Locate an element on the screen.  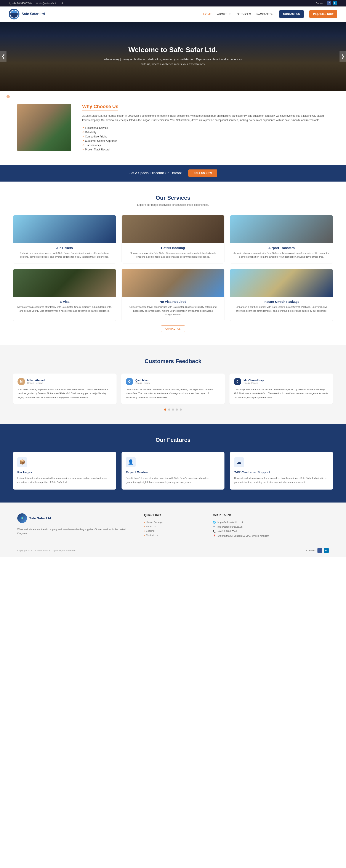
why-list-item: Competitive Pricing is located at coordinates (206, 137).